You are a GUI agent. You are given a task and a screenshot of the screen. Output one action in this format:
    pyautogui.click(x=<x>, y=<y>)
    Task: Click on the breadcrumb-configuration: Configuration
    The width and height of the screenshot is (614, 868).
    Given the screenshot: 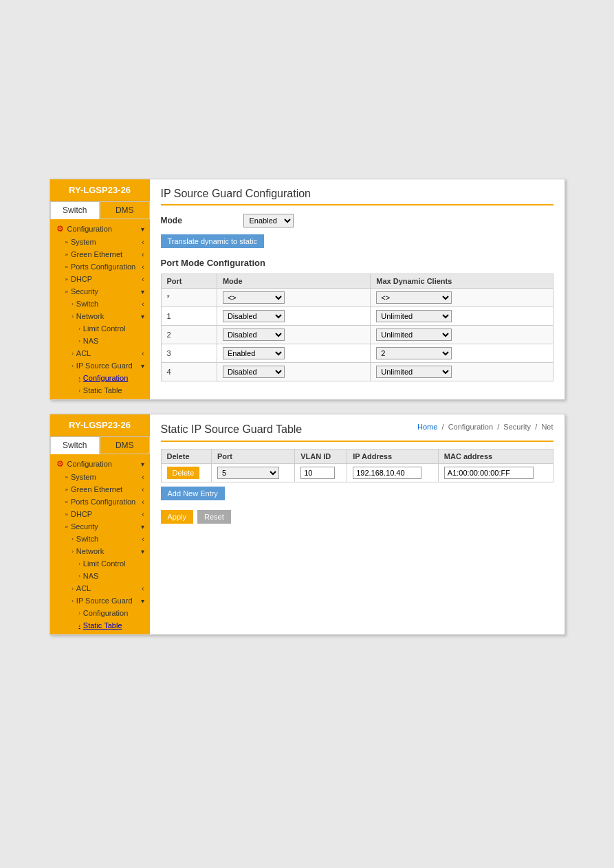 What is the action you would take?
    pyautogui.click(x=470, y=427)
    